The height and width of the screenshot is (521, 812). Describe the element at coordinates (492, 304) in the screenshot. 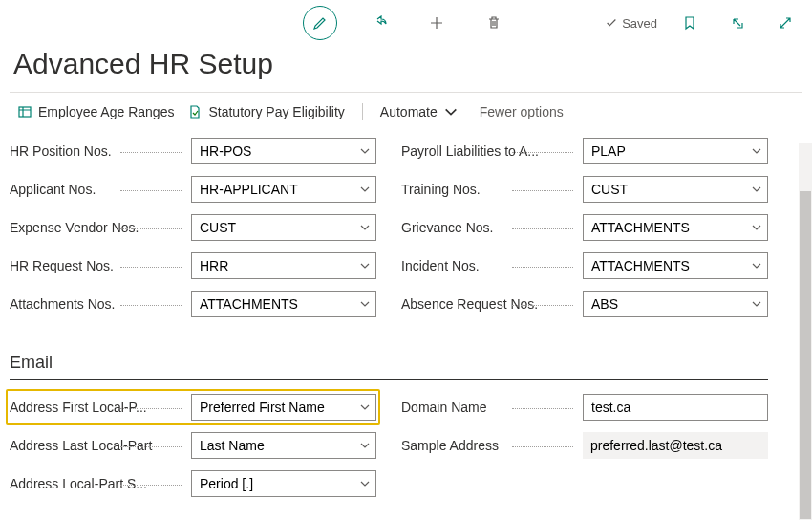

I see `field-label: Absence Request Nos.` at that location.